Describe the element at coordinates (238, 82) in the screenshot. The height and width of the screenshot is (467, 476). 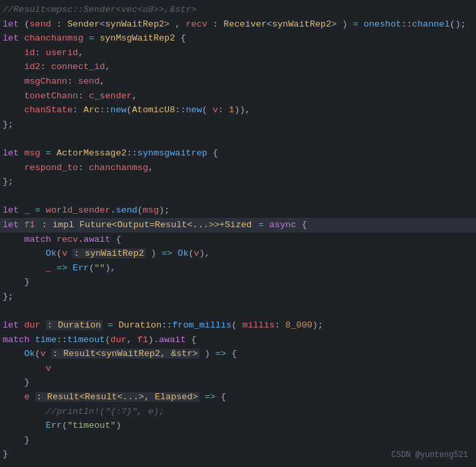
I see `code-line: msgChann: send,` at that location.